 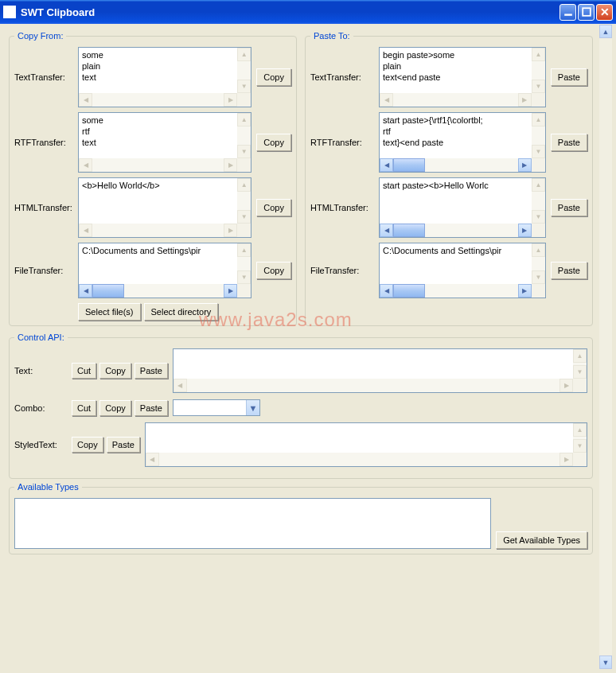 I want to click on paste-rtf-input: start paste>{\rtf1{\colortbl; rtf text}<…, so click(x=462, y=142).